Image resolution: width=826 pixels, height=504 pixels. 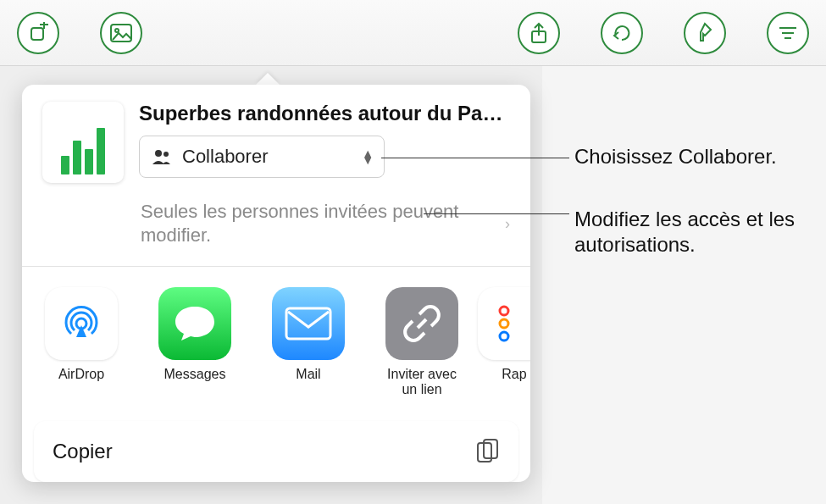 I want to click on app-rappels: Rap, so click(x=512, y=342).